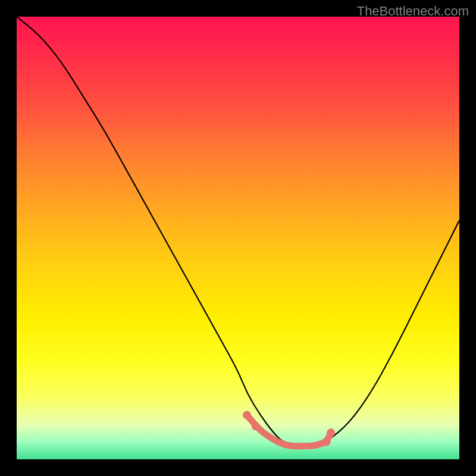  Describe the element at coordinates (289, 431) in the screenshot. I see `optimal-range-stroke` at that location.